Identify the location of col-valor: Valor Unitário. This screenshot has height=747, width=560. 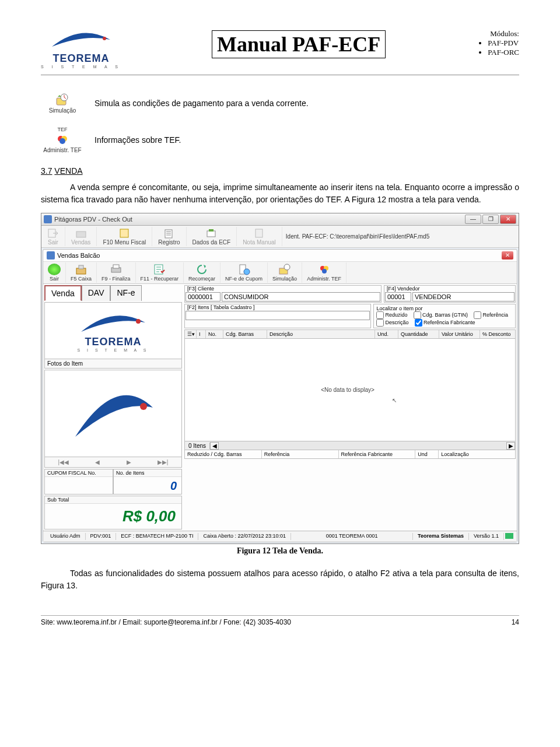
(460, 334).